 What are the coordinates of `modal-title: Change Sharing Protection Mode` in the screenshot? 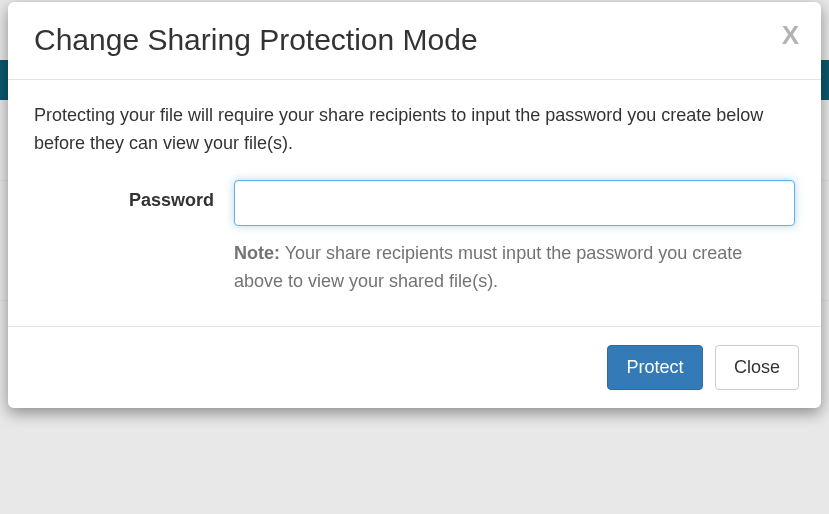 It's located at (414, 40).